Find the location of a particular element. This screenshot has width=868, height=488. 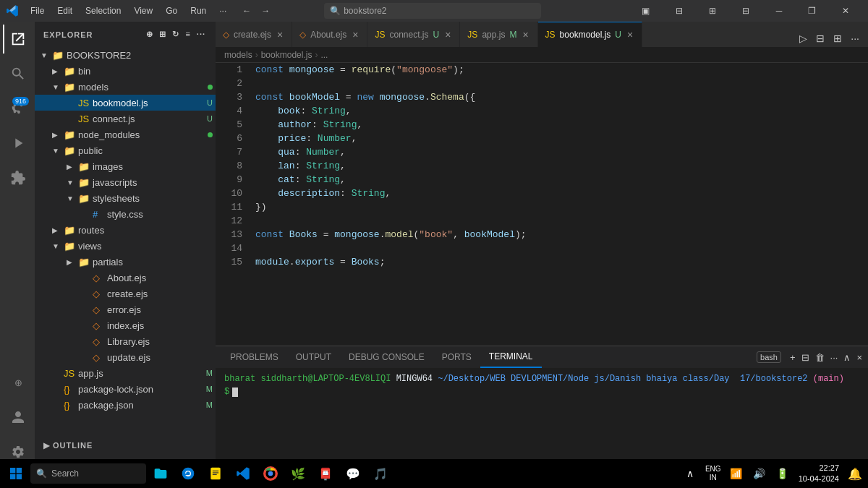

editor-layout-icon: ⊞ is located at coordinates (838, 38).